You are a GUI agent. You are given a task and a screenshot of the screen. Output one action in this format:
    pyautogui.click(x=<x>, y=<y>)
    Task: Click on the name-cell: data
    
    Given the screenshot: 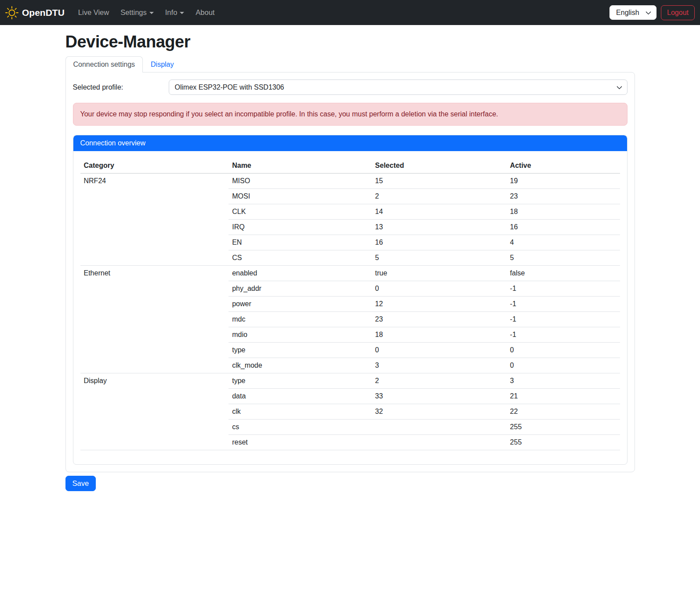 What is the action you would take?
    pyautogui.click(x=300, y=396)
    